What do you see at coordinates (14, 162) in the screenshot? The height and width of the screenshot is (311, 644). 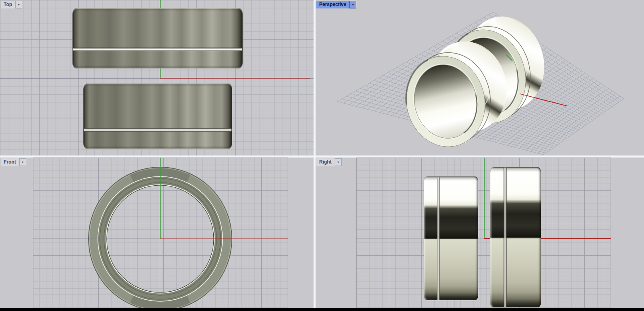 I see `front-viewport-label: Front ▼` at bounding box center [14, 162].